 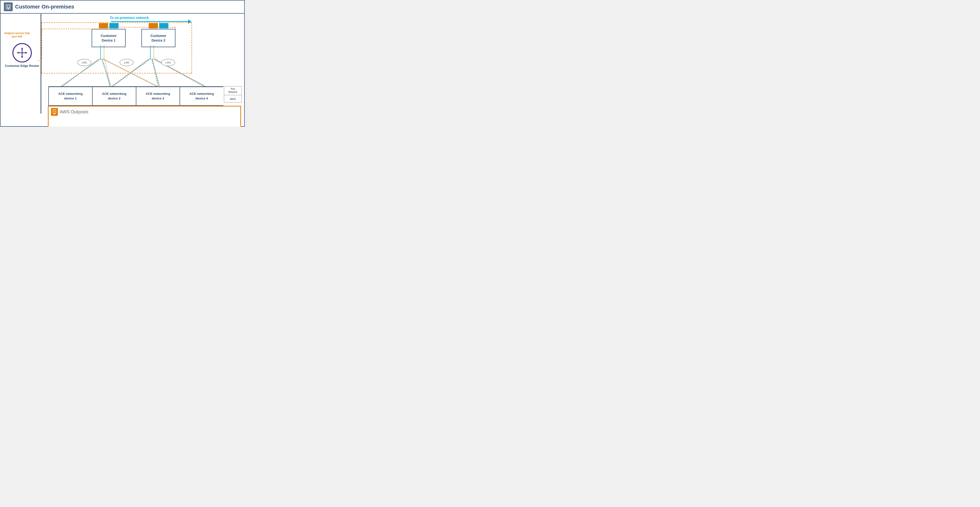 What do you see at coordinates (145, 112) in the screenshot?
I see `outposts-header: AWS Outposts` at bounding box center [145, 112].